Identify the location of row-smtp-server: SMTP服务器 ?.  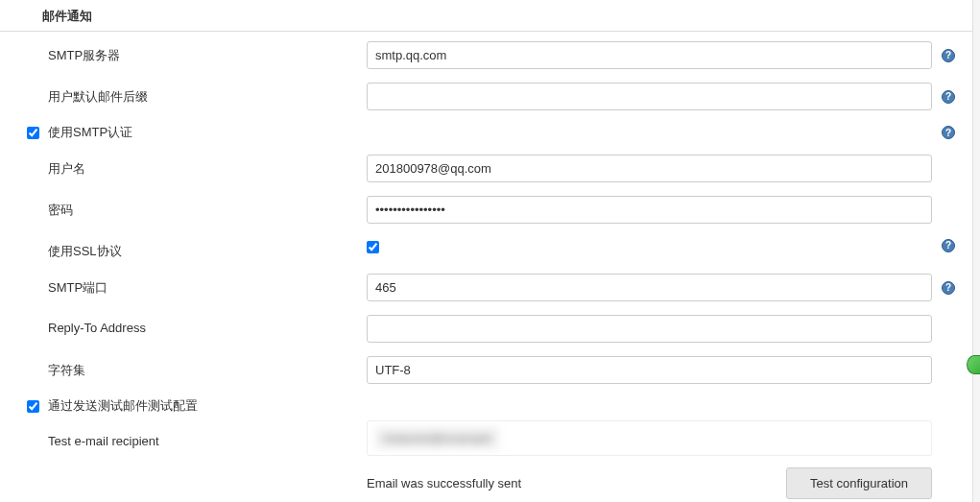
(505, 56).